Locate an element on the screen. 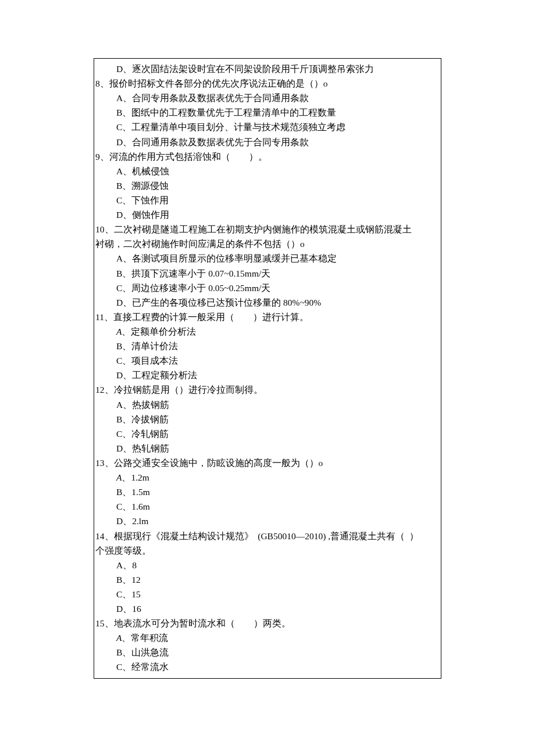  option-line: C、工程量清单中项目划分、计量与技术规范须独立考虑 is located at coordinates (268, 127).